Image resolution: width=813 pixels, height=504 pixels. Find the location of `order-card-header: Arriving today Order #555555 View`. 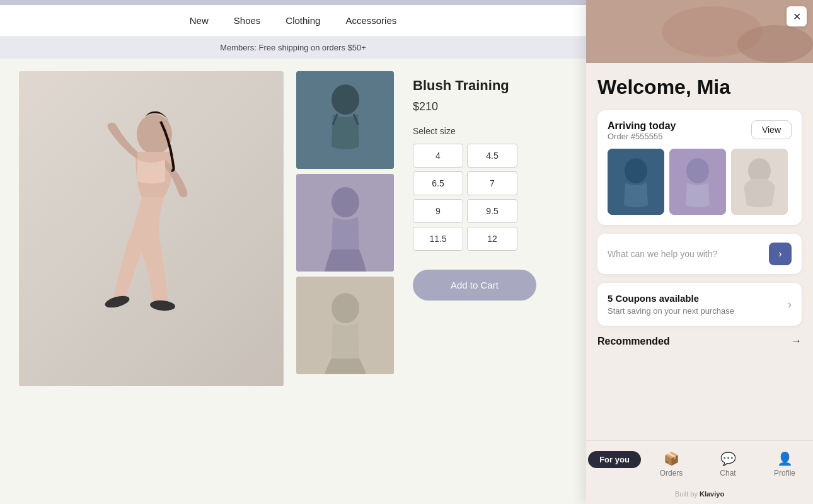

order-card-header: Arriving today Order #555555 View is located at coordinates (700, 131).